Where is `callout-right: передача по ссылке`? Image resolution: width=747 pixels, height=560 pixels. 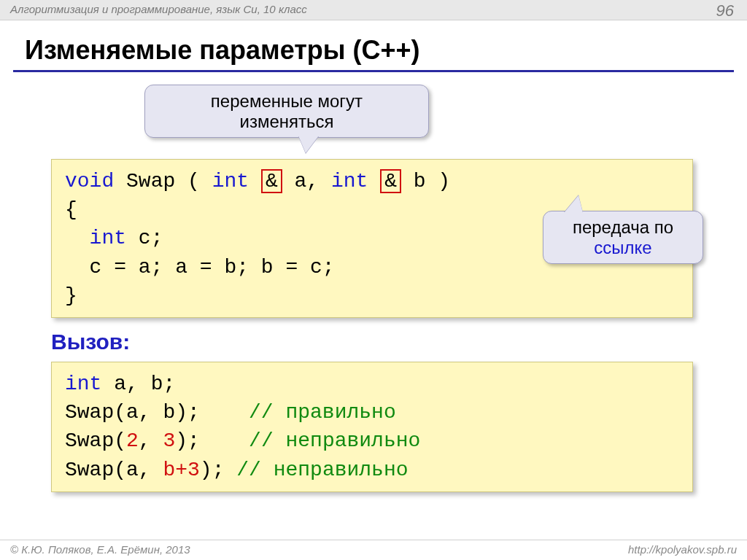 callout-right: передача по ссылке is located at coordinates (623, 238).